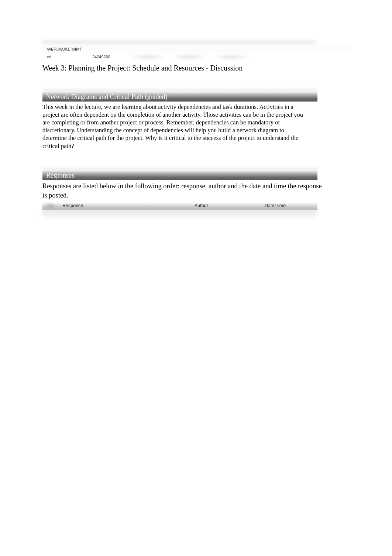 This screenshot has width=392, height=556. What do you see at coordinates (196, 68) in the screenshot?
I see `page-title: Week 3: Planning the Project: Schedule a…` at bounding box center [196, 68].